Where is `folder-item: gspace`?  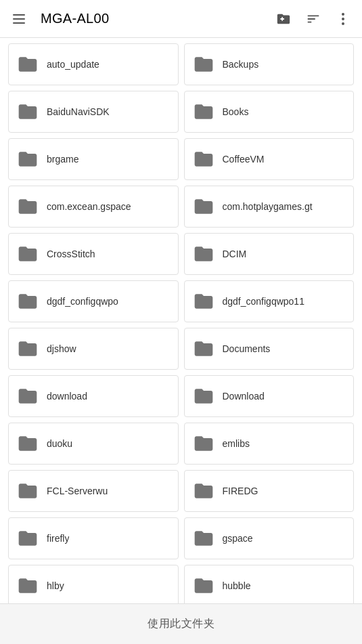
folder-item: gspace is located at coordinates (269, 538).